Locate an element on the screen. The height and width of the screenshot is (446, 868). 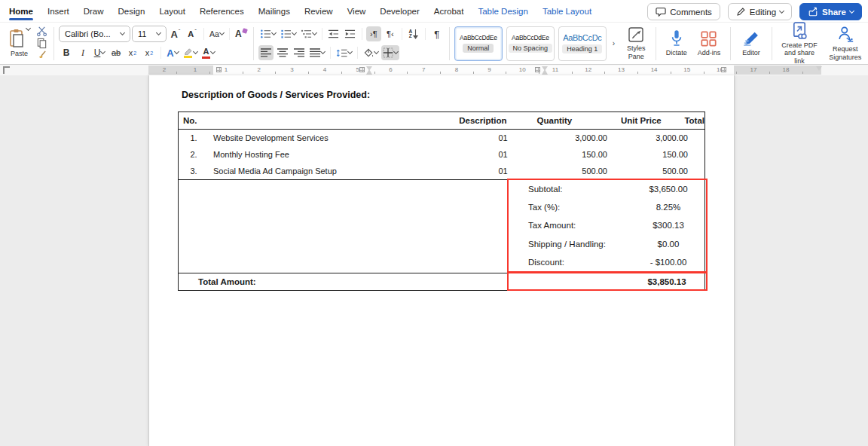
line-spacing-button is located at coordinates (344, 53).